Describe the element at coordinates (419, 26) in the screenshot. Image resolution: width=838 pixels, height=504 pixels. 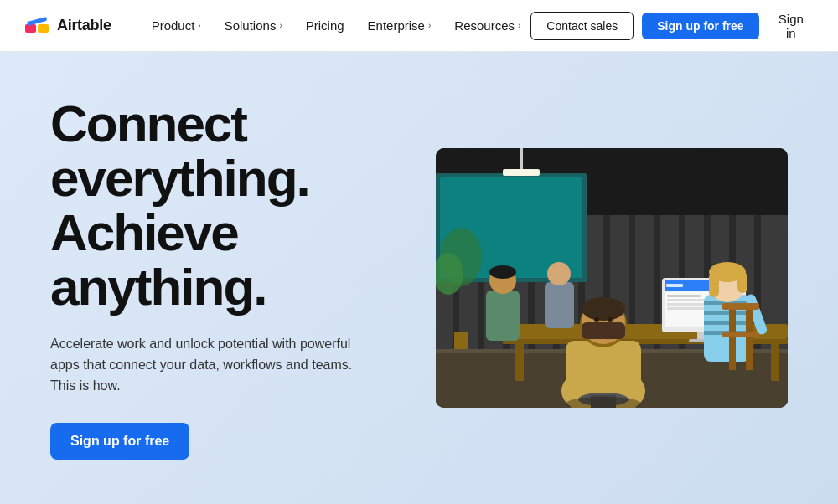
I see `header: Airtable Product › Solutions › Pricing E…` at that location.